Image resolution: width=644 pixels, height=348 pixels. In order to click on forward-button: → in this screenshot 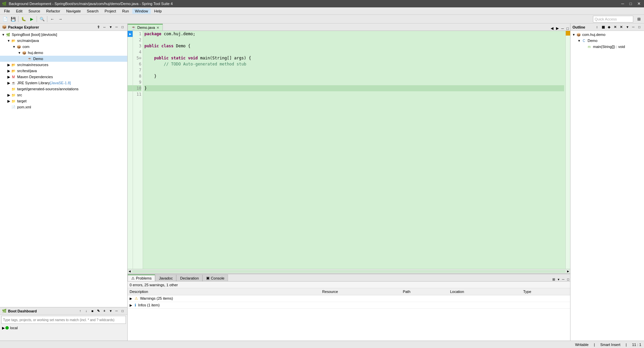, I will do `click(60, 19)`.